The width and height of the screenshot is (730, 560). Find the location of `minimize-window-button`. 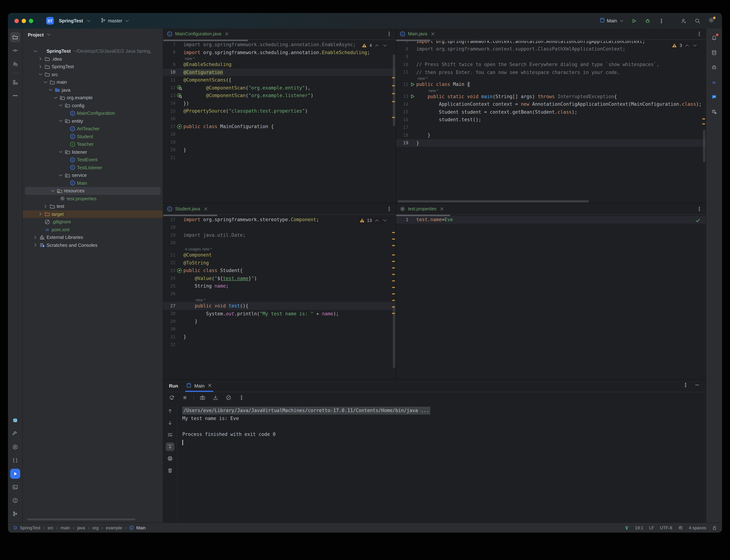

minimize-window-button is located at coordinates (24, 21).